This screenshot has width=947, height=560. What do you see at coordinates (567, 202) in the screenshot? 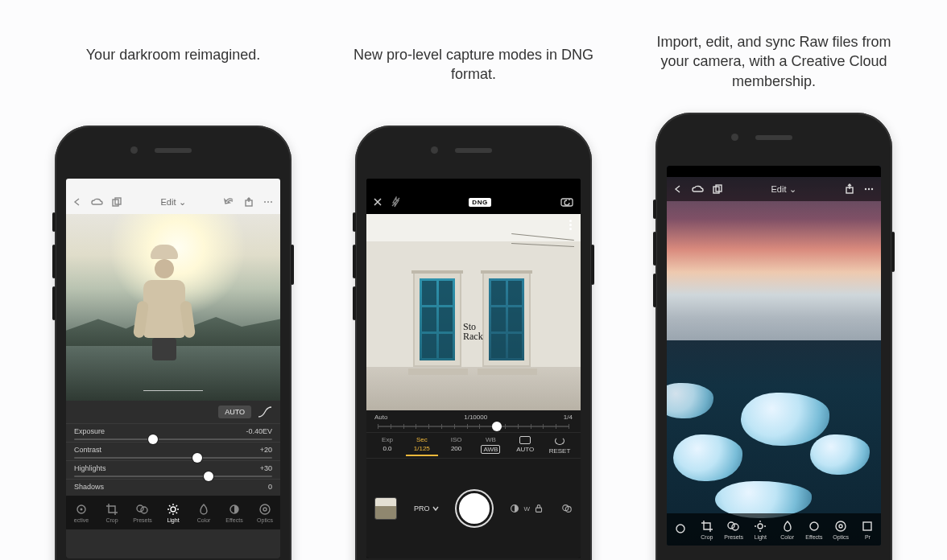
I see `switch-camera-icon` at bounding box center [567, 202].